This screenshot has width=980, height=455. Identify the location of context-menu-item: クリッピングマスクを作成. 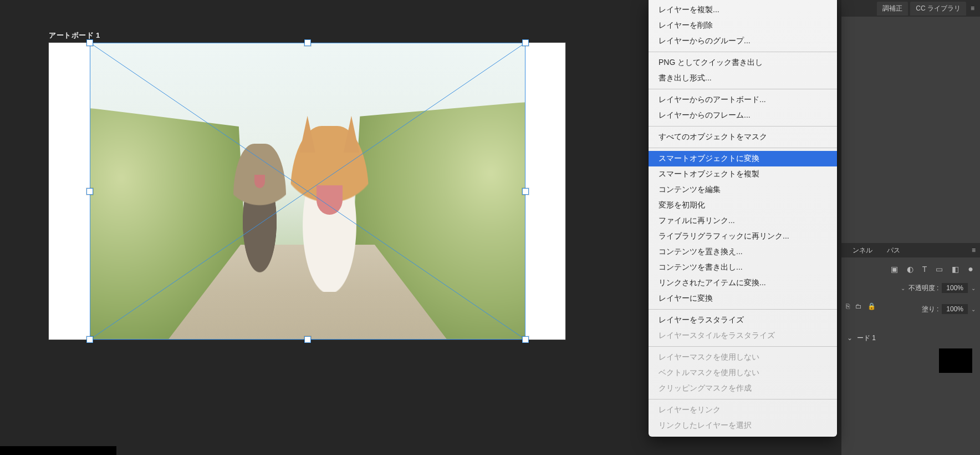
(743, 388).